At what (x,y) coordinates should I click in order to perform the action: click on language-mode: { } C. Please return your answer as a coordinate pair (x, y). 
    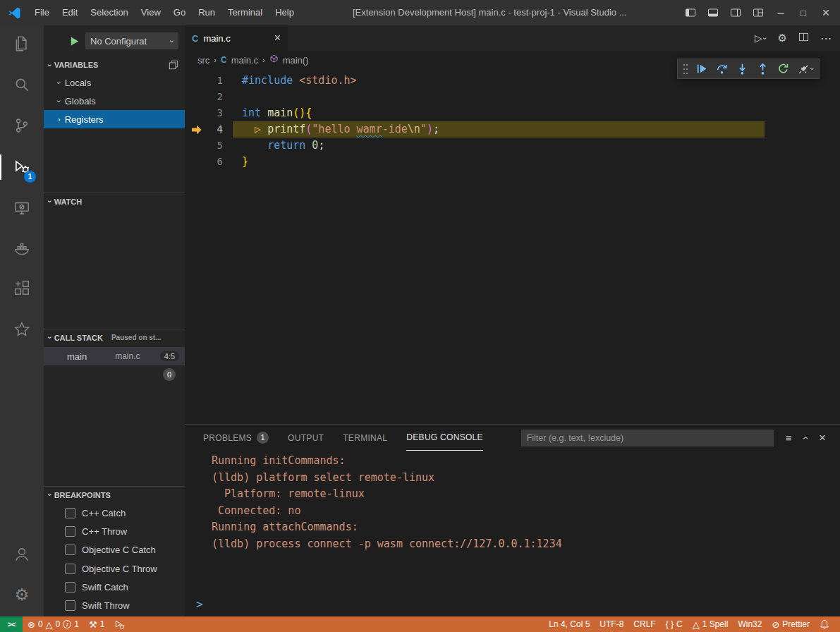
    Looking at the image, I should click on (674, 624).